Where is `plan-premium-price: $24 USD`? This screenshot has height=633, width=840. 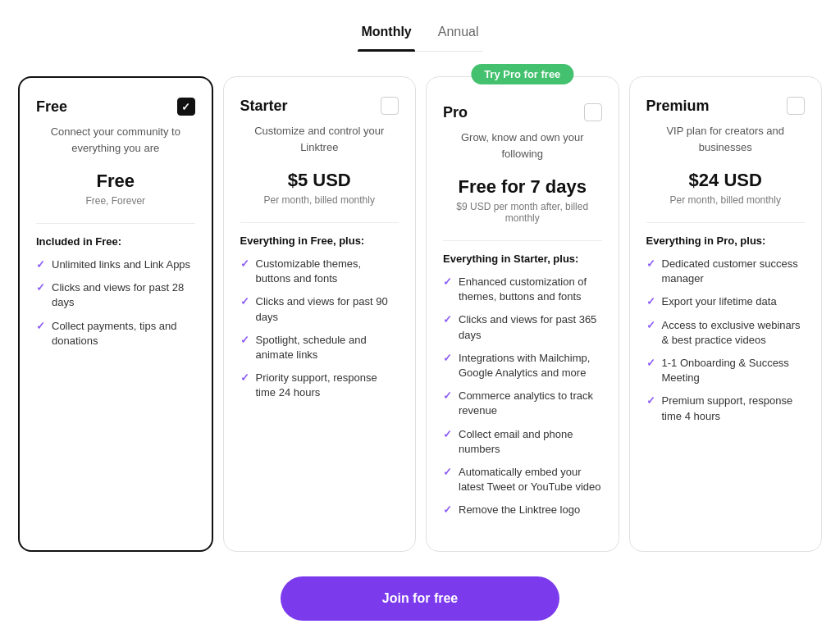
plan-premium-price: $24 USD is located at coordinates (726, 180).